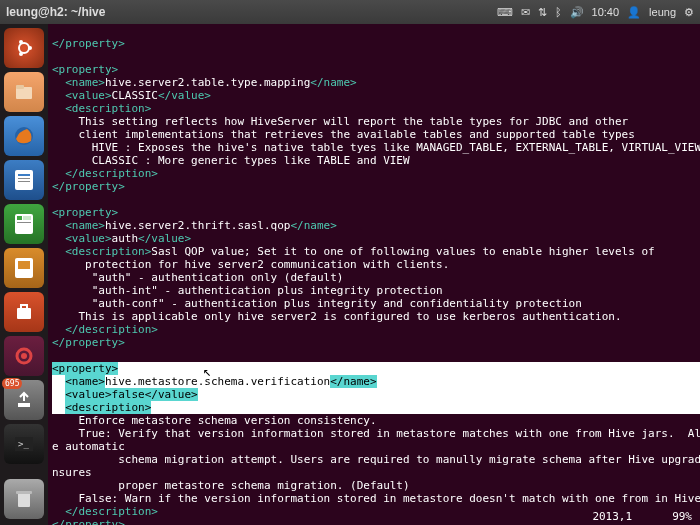  I want to click on xml-text: False: Warn if the version information s…, so click(376, 498).